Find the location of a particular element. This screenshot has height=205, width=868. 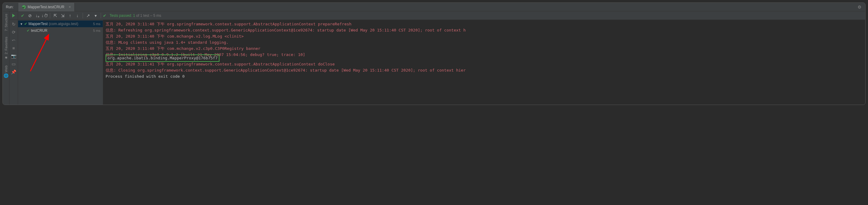

tree-root-label: MapperTest is located at coordinates (38, 24).